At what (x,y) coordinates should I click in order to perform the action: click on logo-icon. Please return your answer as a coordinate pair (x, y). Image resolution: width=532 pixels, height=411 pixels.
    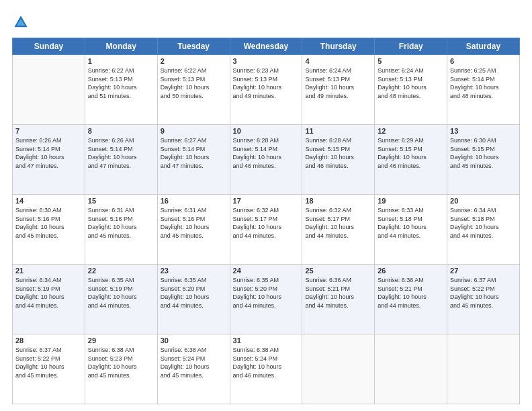
    Looking at the image, I should click on (21, 22).